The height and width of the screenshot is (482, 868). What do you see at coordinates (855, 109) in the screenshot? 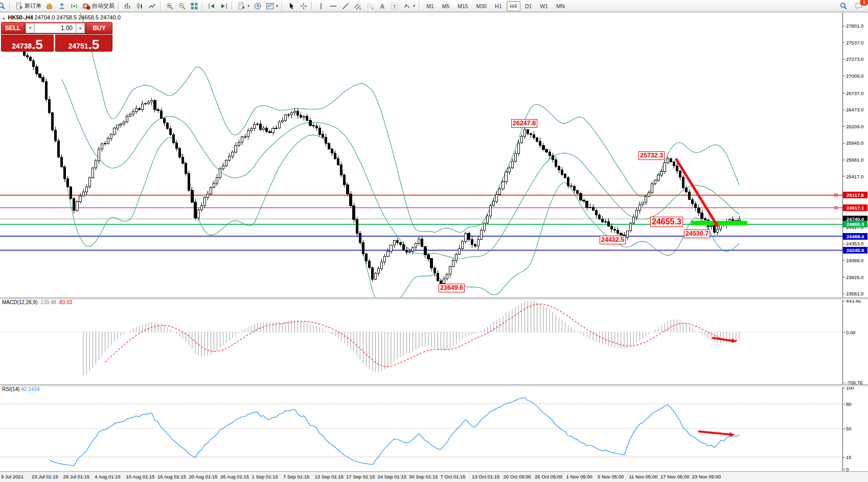
I see `price-axis-tick: 26473.0` at bounding box center [855, 109].